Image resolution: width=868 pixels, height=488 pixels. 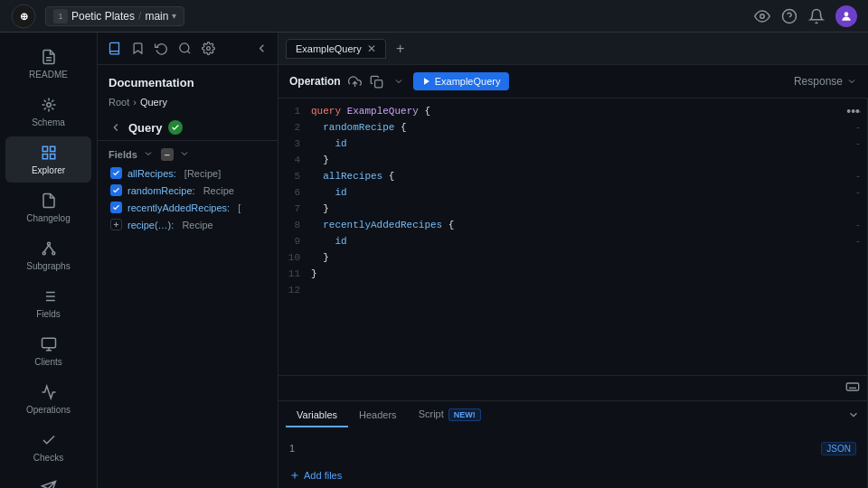 What do you see at coordinates (399, 81) in the screenshot?
I see `op-copy-dropdown` at bounding box center [399, 81].